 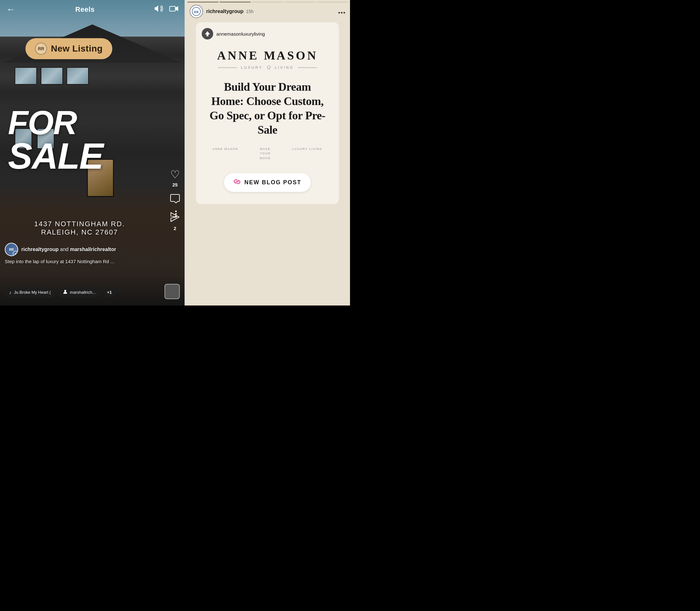 What do you see at coordinates (267, 153) in the screenshot?
I see `footer-labels: ANNE MASON MAKEYOURMOVE LUXURY LIVING` at bounding box center [267, 153].